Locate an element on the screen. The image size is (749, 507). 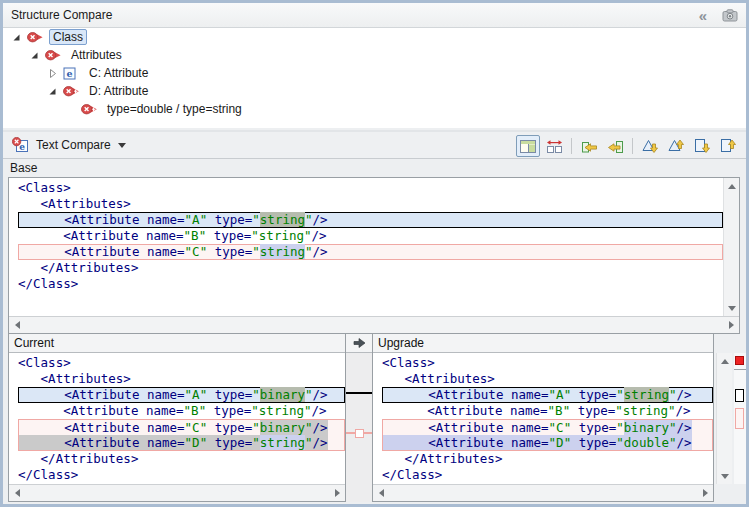
camera-icon is located at coordinates (730, 15).